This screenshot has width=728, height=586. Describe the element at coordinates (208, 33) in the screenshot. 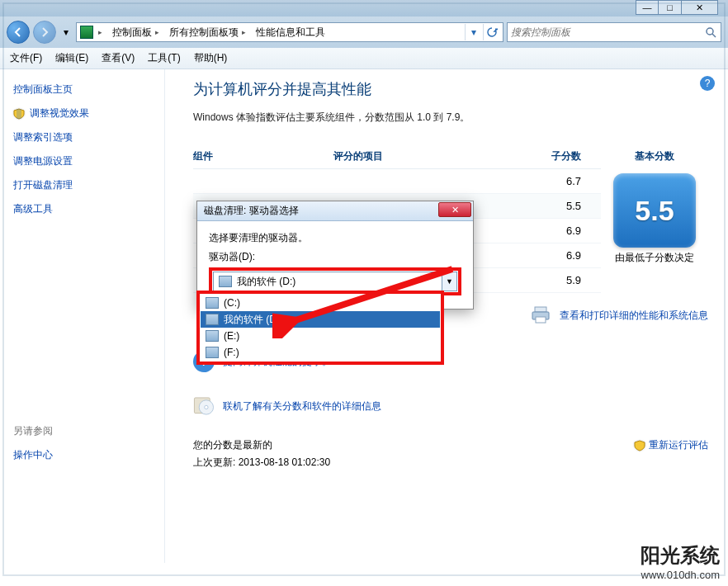

I see `breadcrumb-all-items: 所有控制面板项▸` at that location.